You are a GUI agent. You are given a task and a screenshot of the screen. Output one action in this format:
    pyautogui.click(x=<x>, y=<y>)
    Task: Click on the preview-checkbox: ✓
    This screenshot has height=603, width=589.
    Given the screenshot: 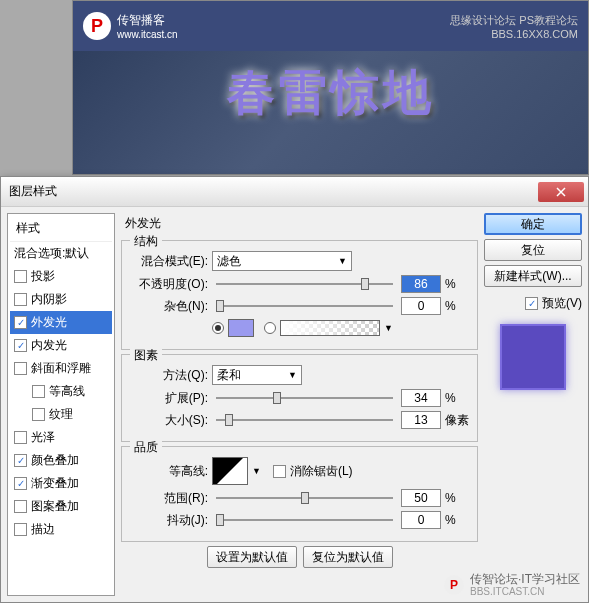 What is the action you would take?
    pyautogui.click(x=532, y=304)
    